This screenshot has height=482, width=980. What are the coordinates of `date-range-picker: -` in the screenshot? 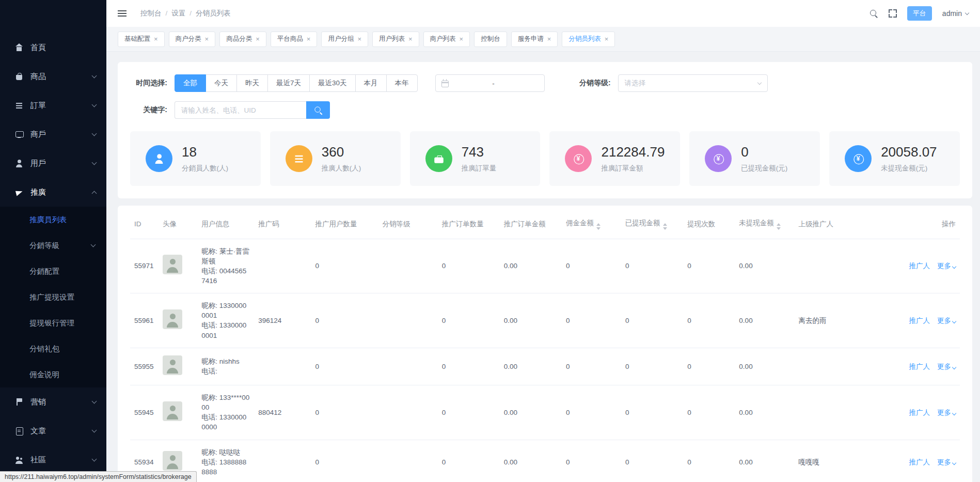 It's located at (490, 83).